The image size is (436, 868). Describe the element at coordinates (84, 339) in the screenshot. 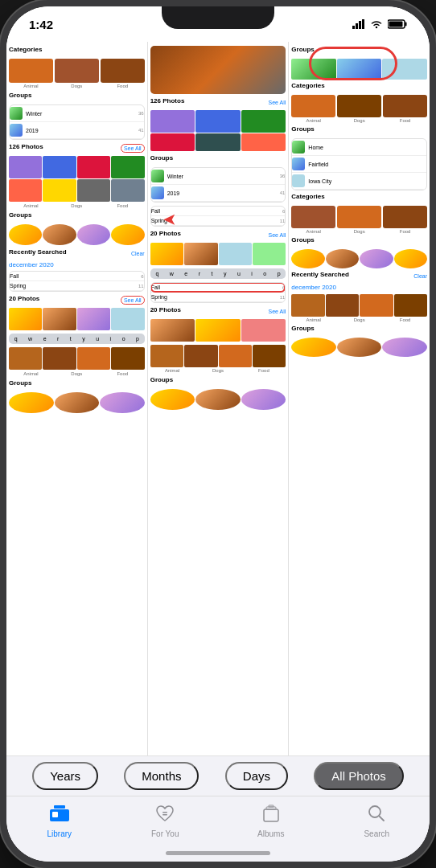

I see `key-y: y` at that location.